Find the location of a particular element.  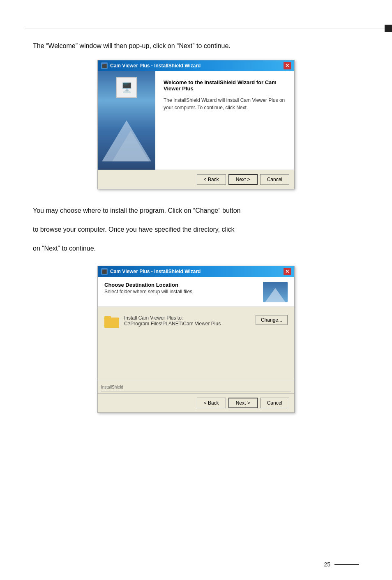

wizard-footer-1: < Back Next > Cancel is located at coordinates (196, 179).